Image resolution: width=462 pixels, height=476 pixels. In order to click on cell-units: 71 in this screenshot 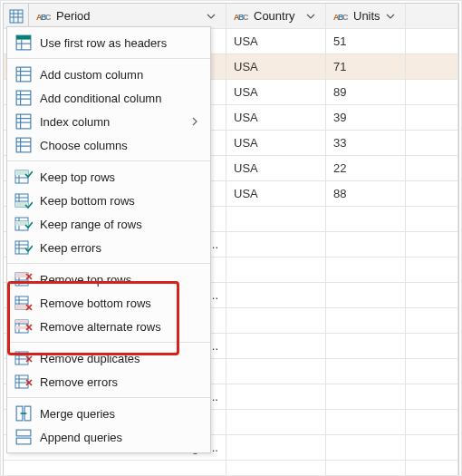, I will do `click(366, 67)`.